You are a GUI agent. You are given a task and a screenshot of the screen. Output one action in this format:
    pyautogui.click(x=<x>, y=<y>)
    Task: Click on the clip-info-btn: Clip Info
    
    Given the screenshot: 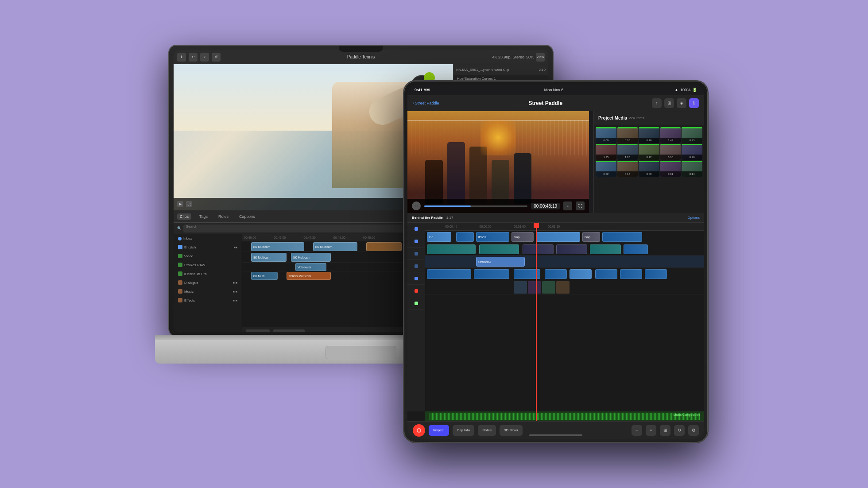 What is the action you would take?
    pyautogui.click(x=463, y=430)
    